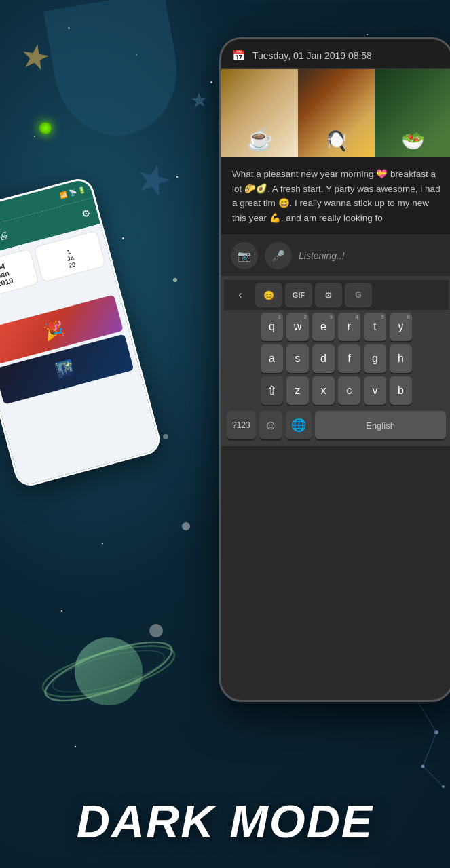 The image size is (450, 868). What do you see at coordinates (20, 274) in the screenshot?
I see `journal-card-1: 04Jan2019` at bounding box center [20, 274].